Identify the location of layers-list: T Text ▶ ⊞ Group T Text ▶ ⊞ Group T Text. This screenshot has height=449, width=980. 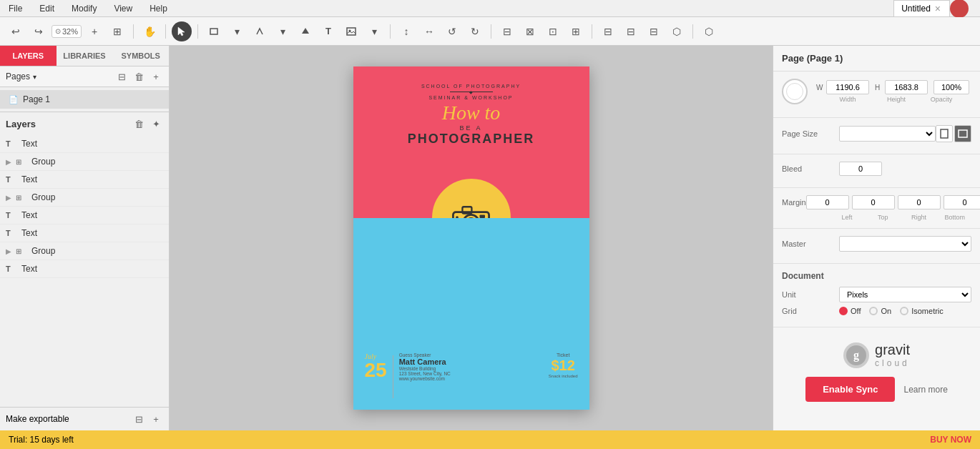
(84, 271).